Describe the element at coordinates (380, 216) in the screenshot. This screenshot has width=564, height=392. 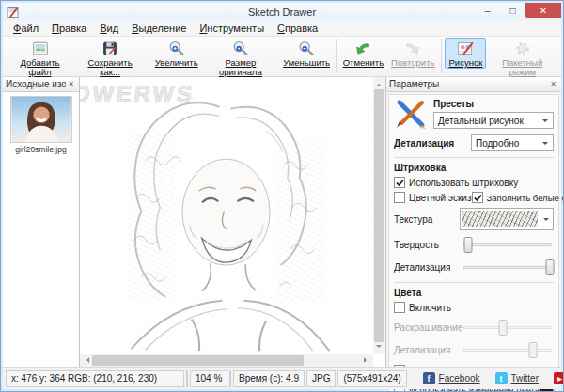
I see `vertical-scroll-thumb` at that location.